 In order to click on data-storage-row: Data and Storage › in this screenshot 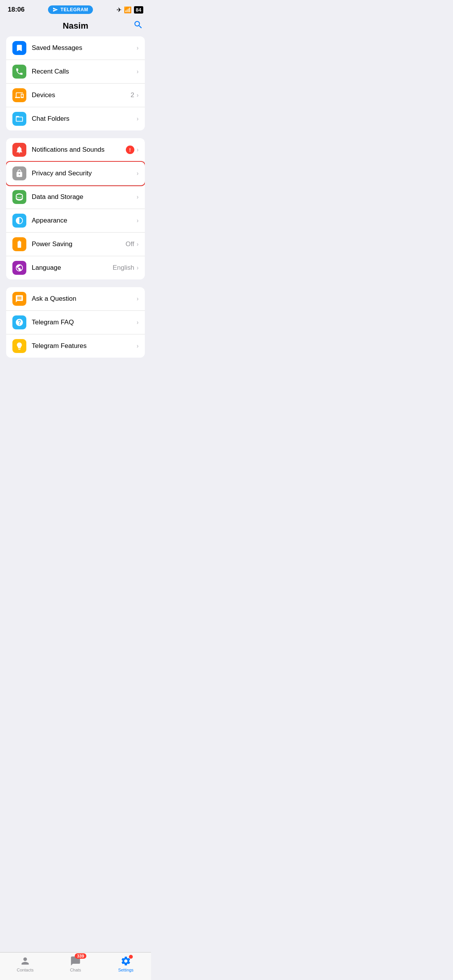, I will do `click(76, 197)`.